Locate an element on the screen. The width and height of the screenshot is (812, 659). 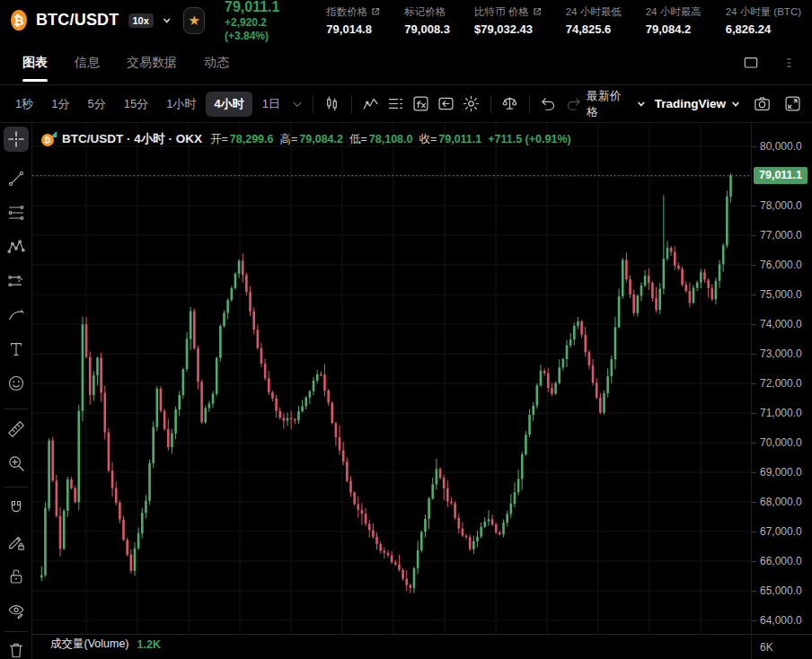
templates-icon is located at coordinates (395, 104).